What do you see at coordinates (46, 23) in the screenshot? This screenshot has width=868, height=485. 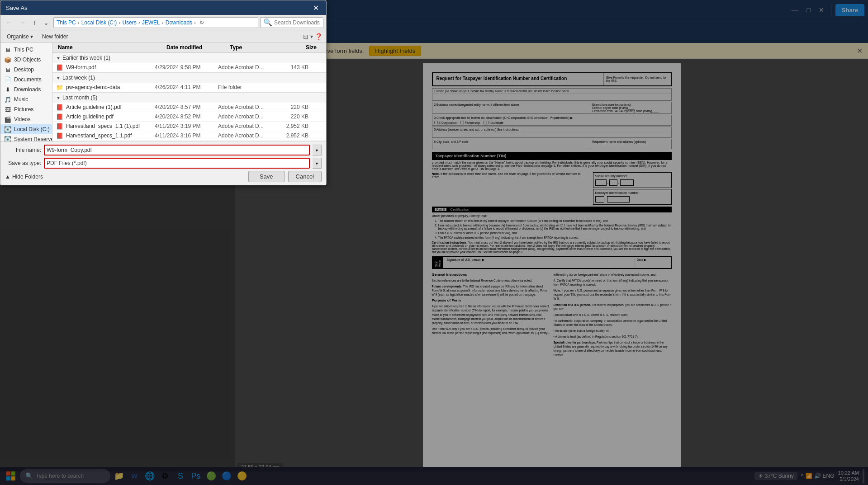 I see `recent-button: ⌄` at bounding box center [46, 23].